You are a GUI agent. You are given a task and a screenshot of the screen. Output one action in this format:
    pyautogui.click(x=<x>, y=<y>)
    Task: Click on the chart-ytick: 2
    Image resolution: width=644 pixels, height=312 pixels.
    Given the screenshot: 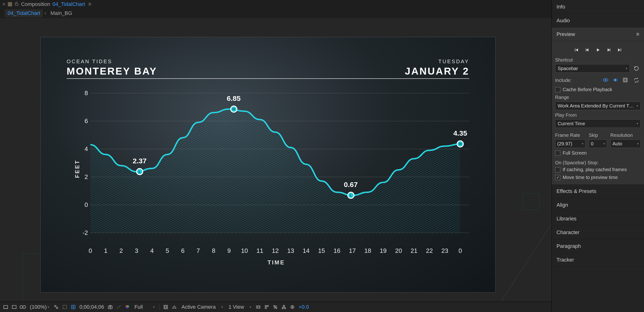 What is the action you would take?
    pyautogui.click(x=84, y=177)
    